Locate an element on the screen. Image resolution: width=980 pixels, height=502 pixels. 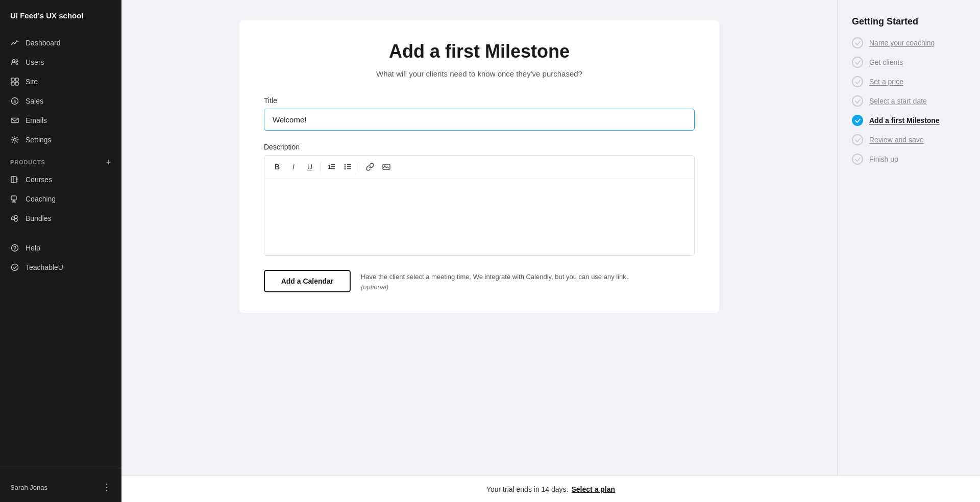
page-title: Add a first Milestone is located at coordinates (479, 52).